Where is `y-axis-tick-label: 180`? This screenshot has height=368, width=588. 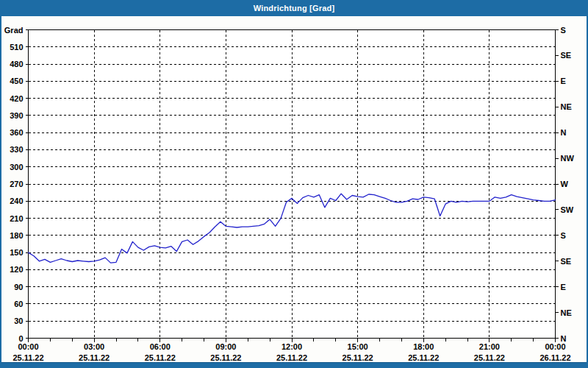
y-axis-tick-label: 180 is located at coordinates (16, 236).